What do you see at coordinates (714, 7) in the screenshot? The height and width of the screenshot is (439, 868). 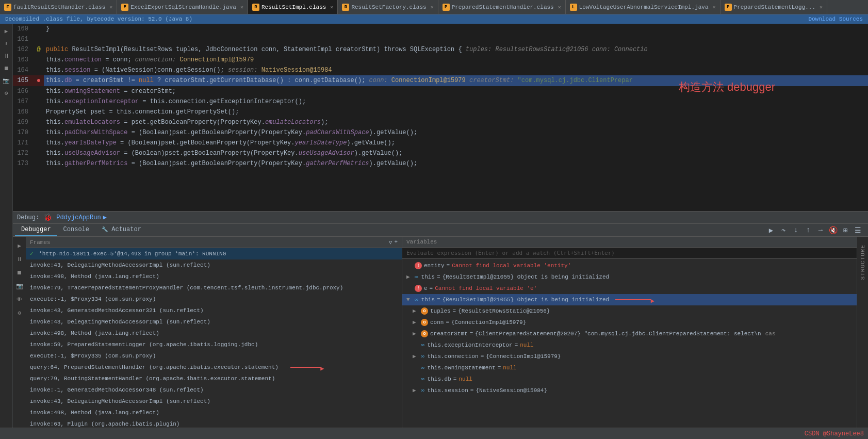 I see `tab-close-lowvoltage: ✕` at bounding box center [714, 7].